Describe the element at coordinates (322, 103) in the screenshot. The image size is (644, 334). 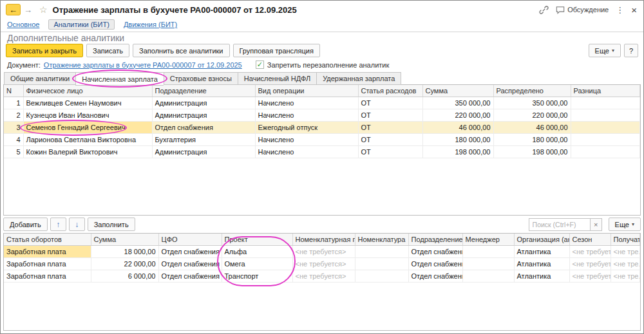
I see `table-row: 1 Вежливцев Семен Наумович Администрация…` at that location.